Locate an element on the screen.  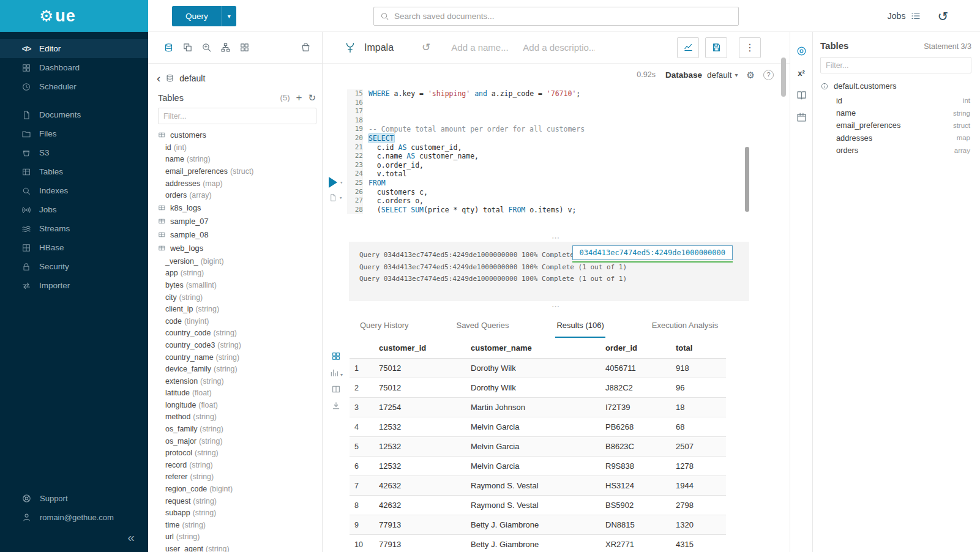
sidebar-item-documents: Documents is located at coordinates (74, 115).